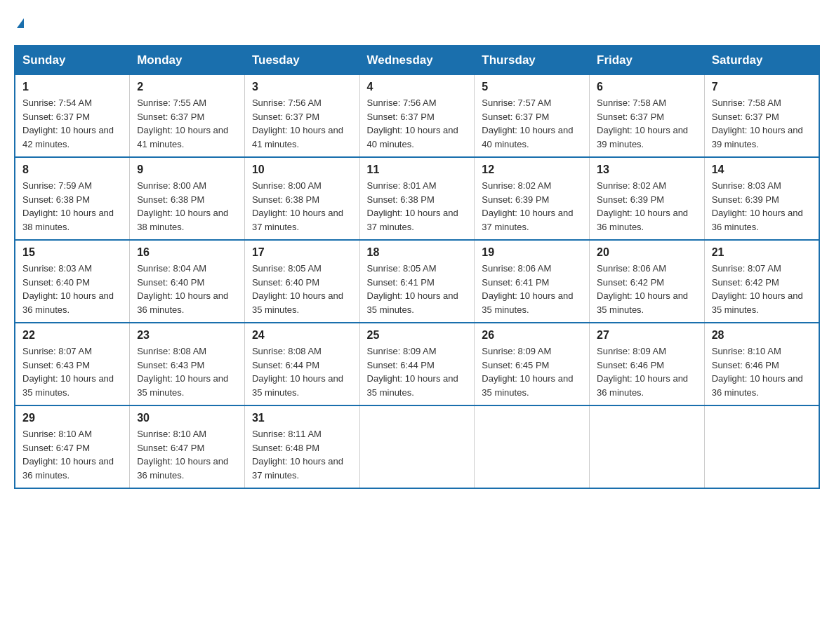  Describe the element at coordinates (187, 372) in the screenshot. I see `day-info: Sunrise: 8:08 AMSunset: 6:43 PMDaylight:…` at that location.